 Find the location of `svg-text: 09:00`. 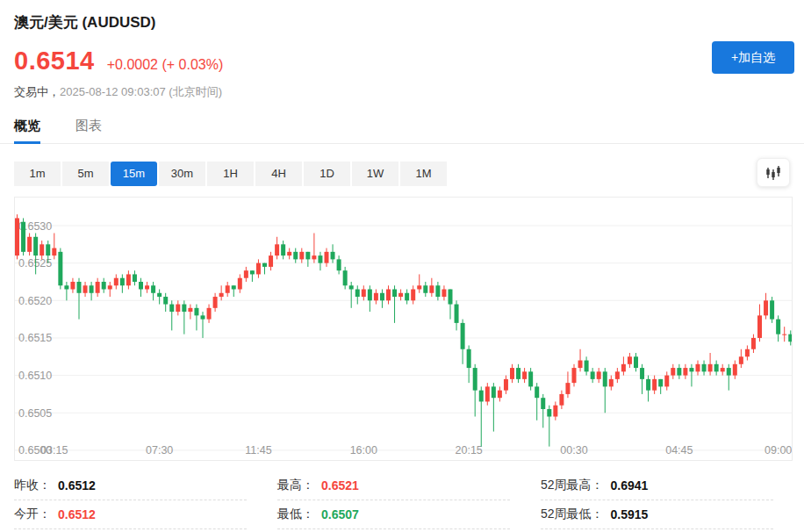

svg-text: 09:00 is located at coordinates (778, 450).